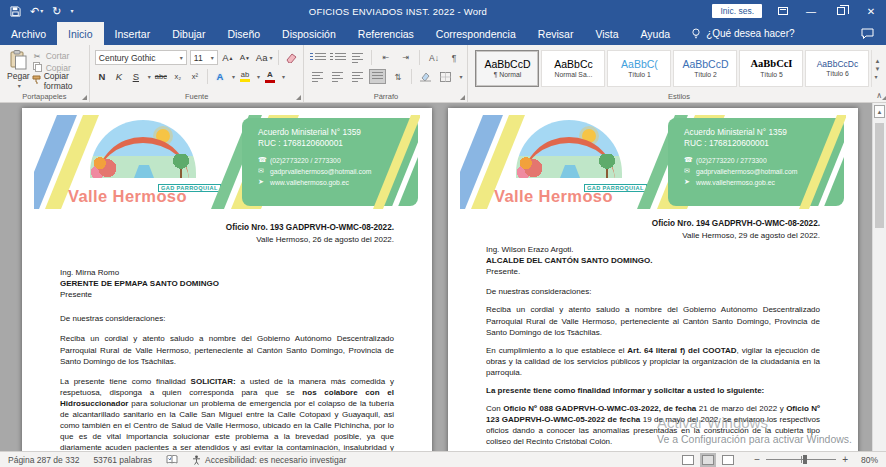 Image resolution: width=886 pixels, height=467 pixels. I want to click on style-normal: AaBbCcD ¶ Normal, so click(507, 68).